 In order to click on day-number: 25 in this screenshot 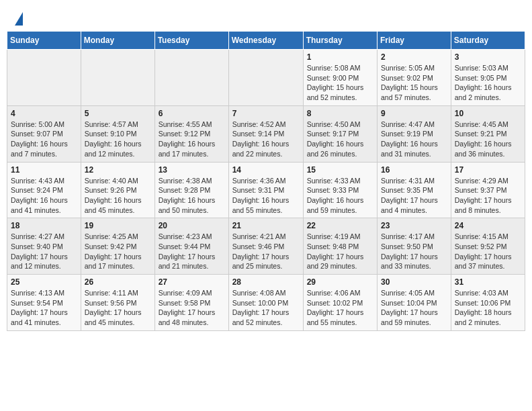, I will do `click(44, 282)`.